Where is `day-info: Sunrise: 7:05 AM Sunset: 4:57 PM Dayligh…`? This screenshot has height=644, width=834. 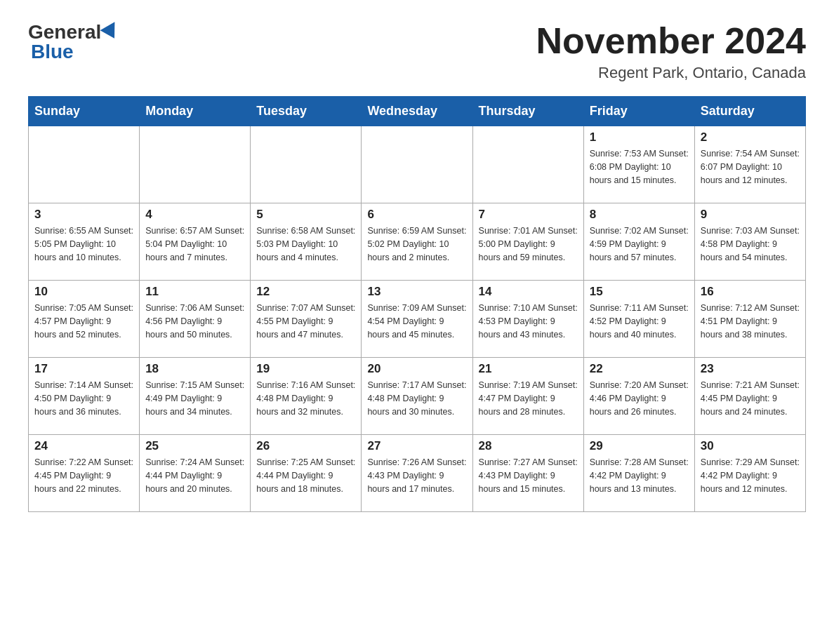 day-info: Sunrise: 7:05 AM Sunset: 4:57 PM Dayligh… is located at coordinates (84, 321).